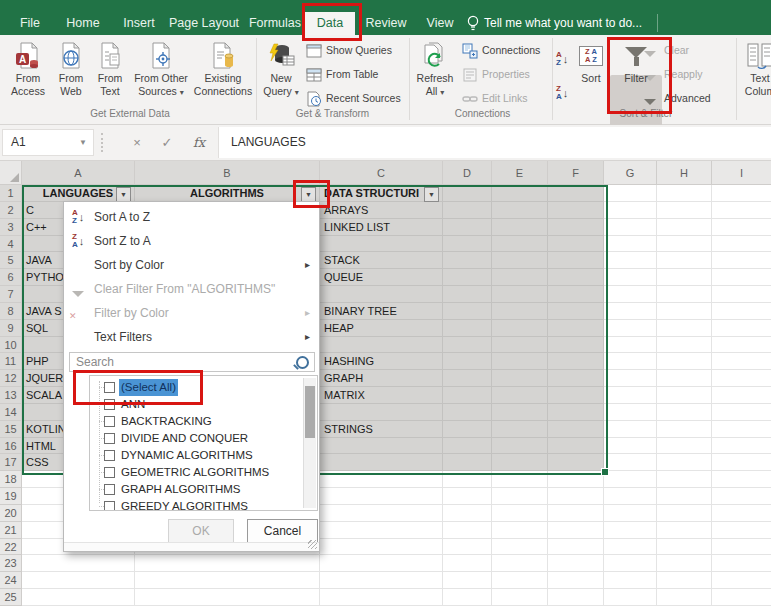 The height and width of the screenshot is (606, 771). Describe the element at coordinates (468, 278) in the screenshot. I see `cell-D6` at that location.